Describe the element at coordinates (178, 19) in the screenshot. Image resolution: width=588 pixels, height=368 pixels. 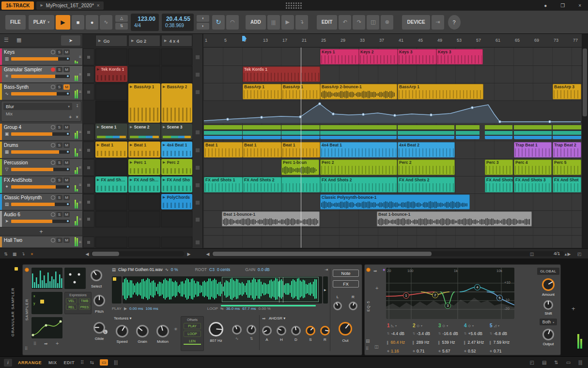
I see `position-value: 20.4.4.55` at that location.